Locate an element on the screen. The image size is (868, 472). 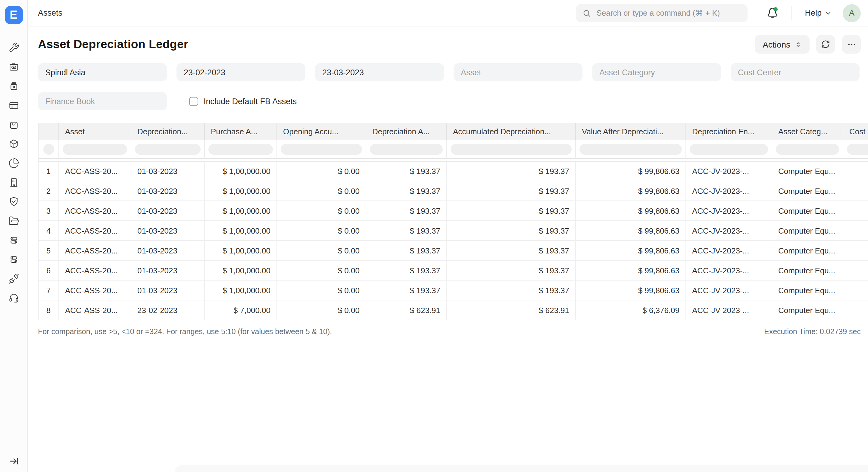
column-header: Cost Center is located at coordinates (856, 132).